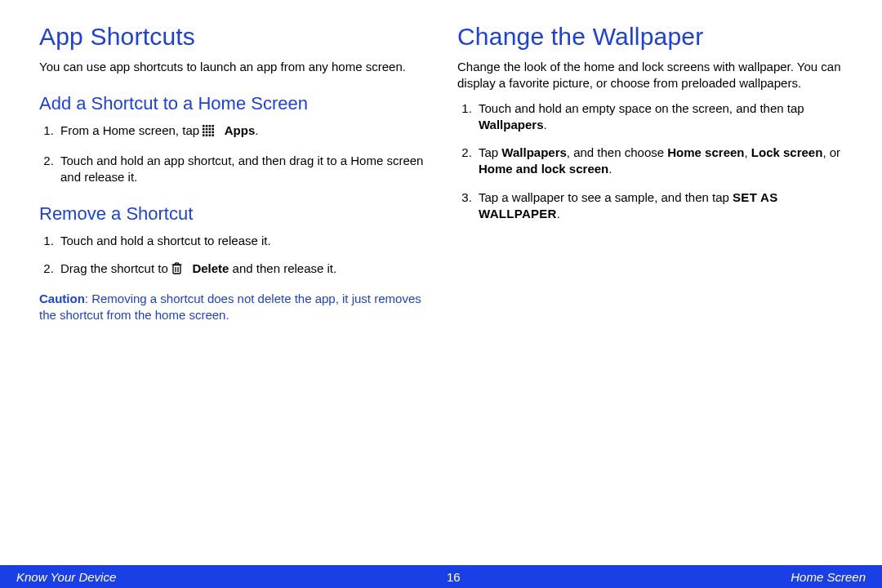  Describe the element at coordinates (650, 75) in the screenshot. I see `intro-change-wallpaper: Change the look of the home and lock scr…` at that location.